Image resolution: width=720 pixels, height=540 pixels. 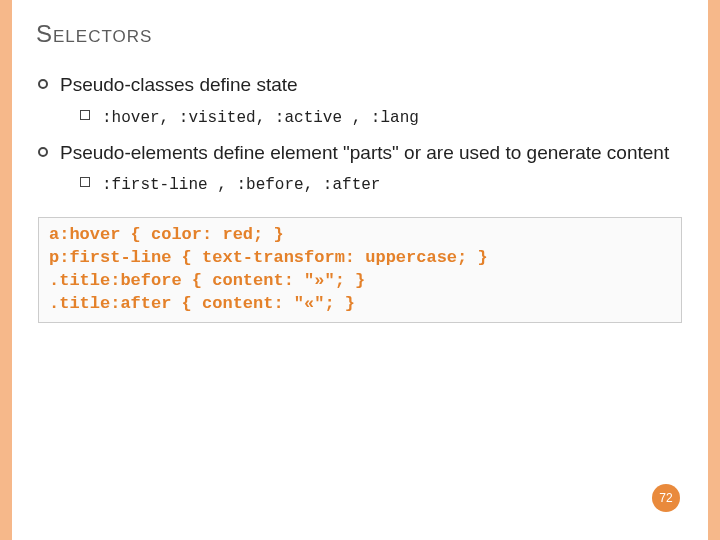 What do you see at coordinates (666, 498) in the screenshot?
I see `page-number: 72` at bounding box center [666, 498].